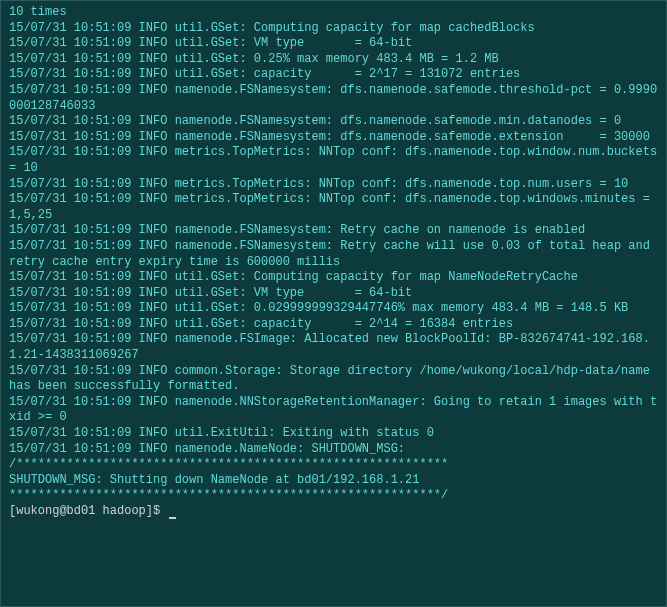 This screenshot has height=607, width=667. Describe the element at coordinates (334, 512) in the screenshot. I see `shell-prompt: [wukong@bd01 hadoop]$` at that location.